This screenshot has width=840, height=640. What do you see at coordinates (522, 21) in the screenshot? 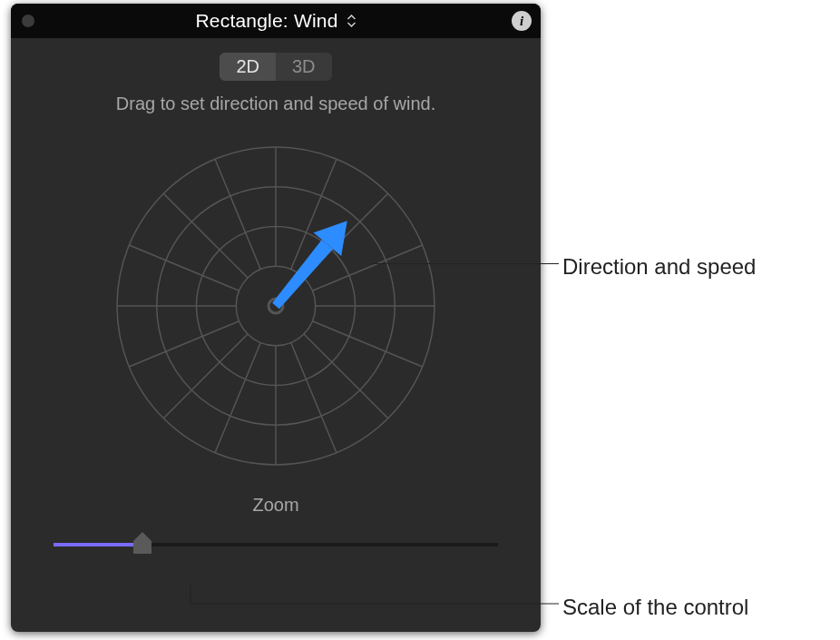
I see `info-icon: i` at bounding box center [522, 21].